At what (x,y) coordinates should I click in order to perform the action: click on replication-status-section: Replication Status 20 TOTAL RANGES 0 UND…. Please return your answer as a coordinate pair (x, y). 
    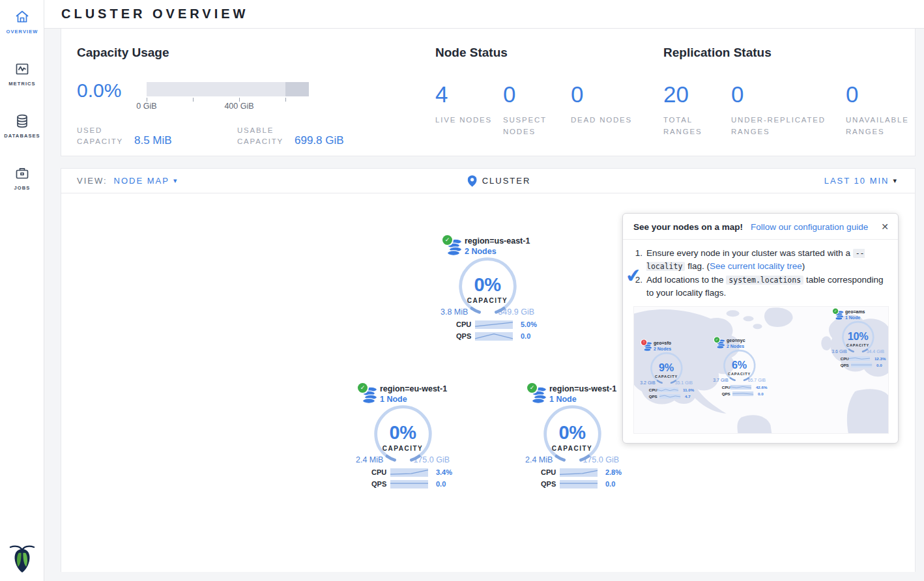
    Looking at the image, I should click on (781, 92).